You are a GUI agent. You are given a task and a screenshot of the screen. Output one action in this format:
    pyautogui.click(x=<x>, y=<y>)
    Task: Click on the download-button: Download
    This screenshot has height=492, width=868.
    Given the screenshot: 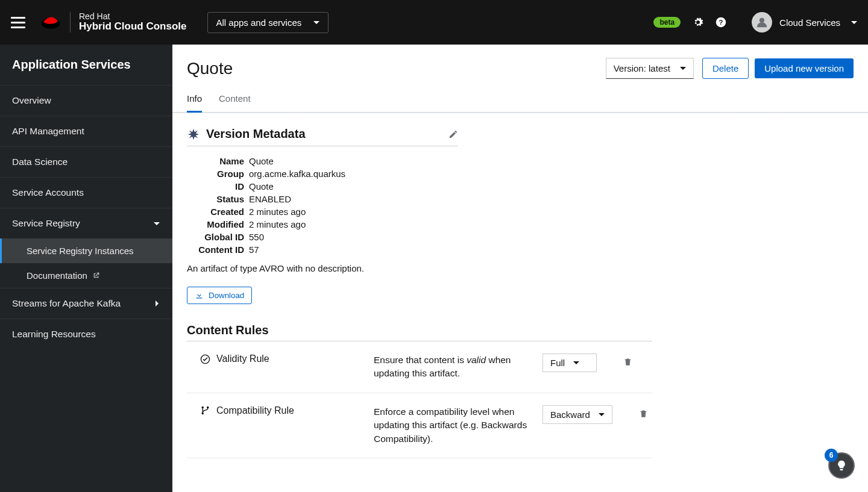 What is the action you would take?
    pyautogui.click(x=219, y=295)
    